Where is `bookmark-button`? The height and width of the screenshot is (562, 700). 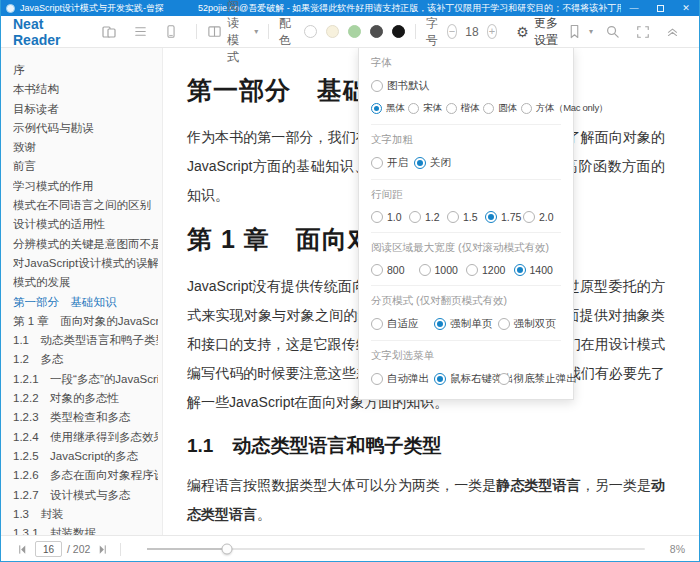 bookmark-button is located at coordinates (574, 32).